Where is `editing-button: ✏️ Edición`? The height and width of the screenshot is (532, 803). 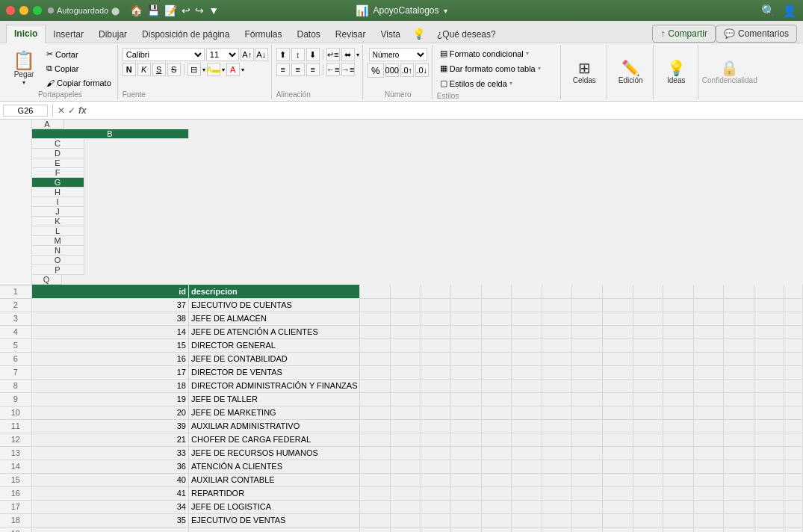
editing-button: ✏️ Edición is located at coordinates (630, 72).